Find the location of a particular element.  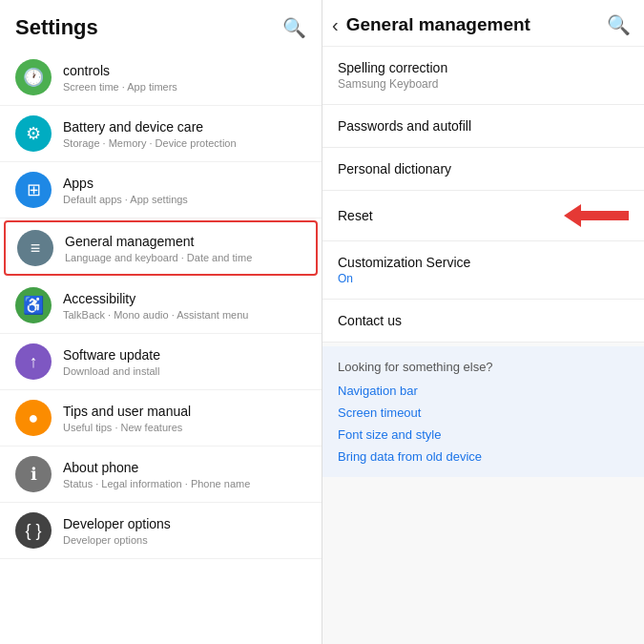

right-item-spelling: Spelling correction Samsung Keyboard is located at coordinates (483, 76).